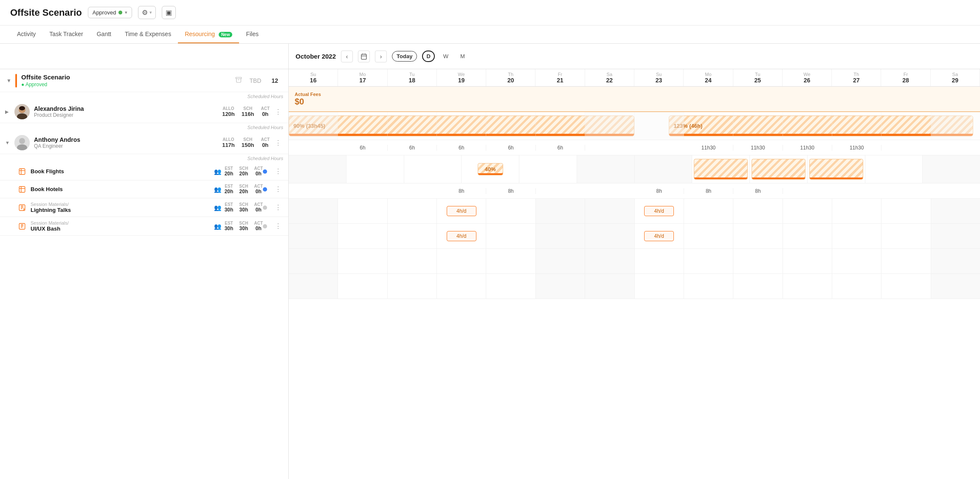  What do you see at coordinates (16, 81) in the screenshot?
I see `project-color-bar` at bounding box center [16, 81].